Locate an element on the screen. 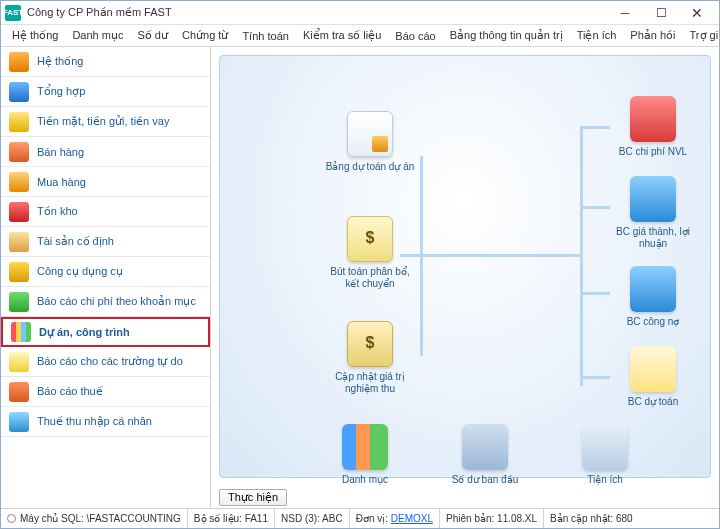 The image size is (720, 529). status-dataset: Bộ số liệu: FA11 is located at coordinates (232, 518).